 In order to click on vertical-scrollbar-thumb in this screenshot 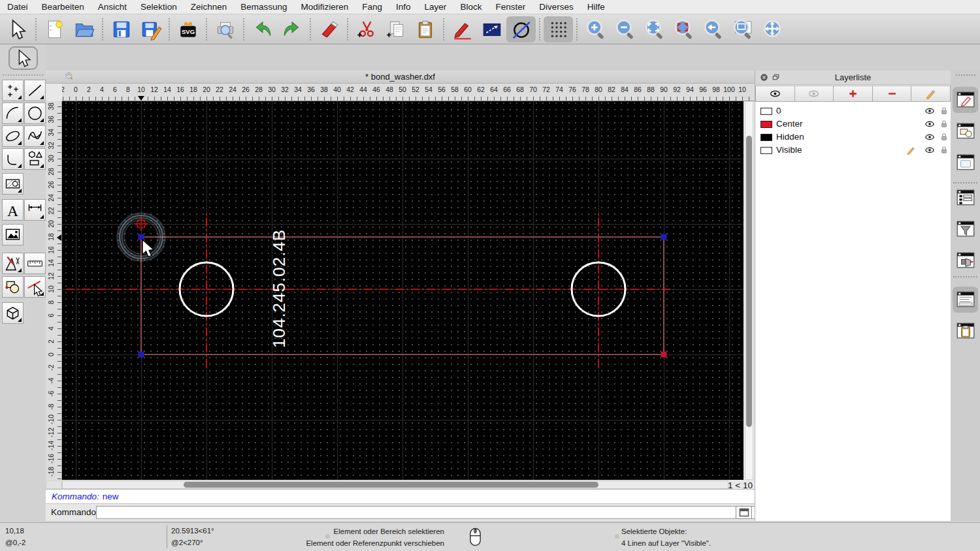, I will do `click(749, 281)`.